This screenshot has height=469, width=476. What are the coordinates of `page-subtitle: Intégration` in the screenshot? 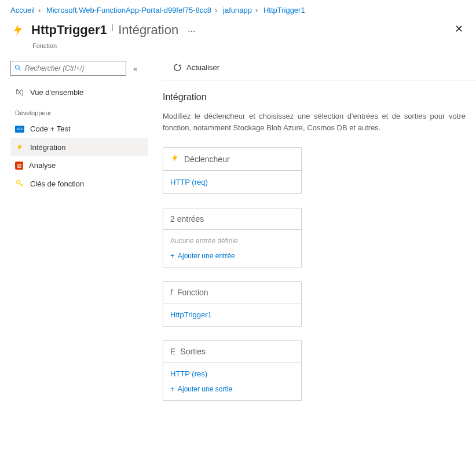 It's located at (148, 30).